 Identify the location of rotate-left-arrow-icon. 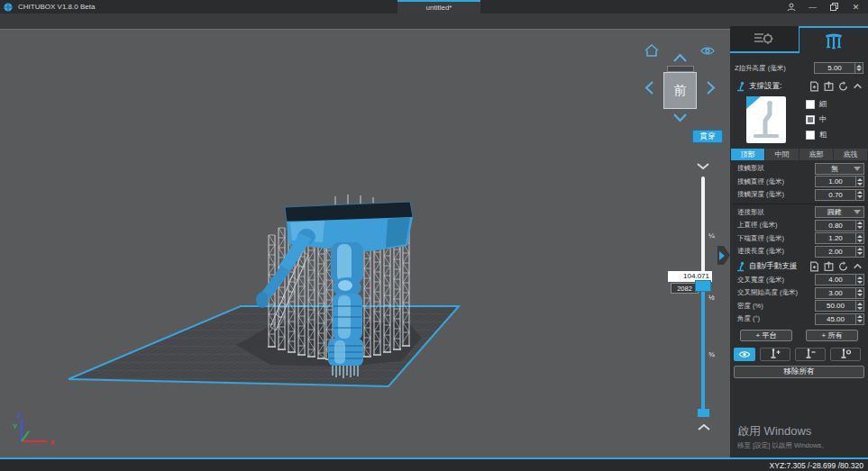
(649, 88).